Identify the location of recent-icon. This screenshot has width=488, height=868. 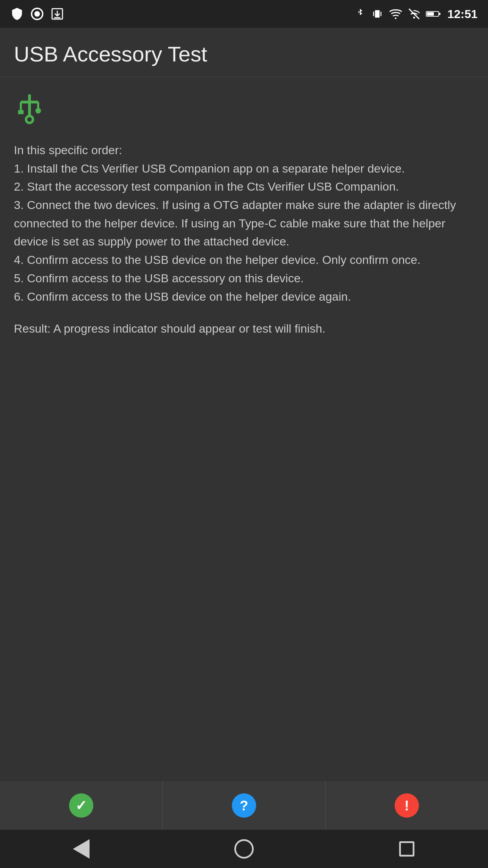
(407, 849).